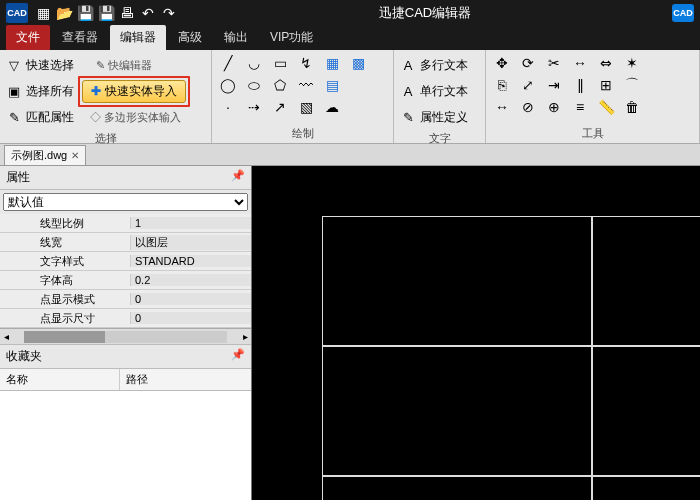 This screenshot has width=700, height=500. I want to click on block-icon: ▦, so click(332, 63).